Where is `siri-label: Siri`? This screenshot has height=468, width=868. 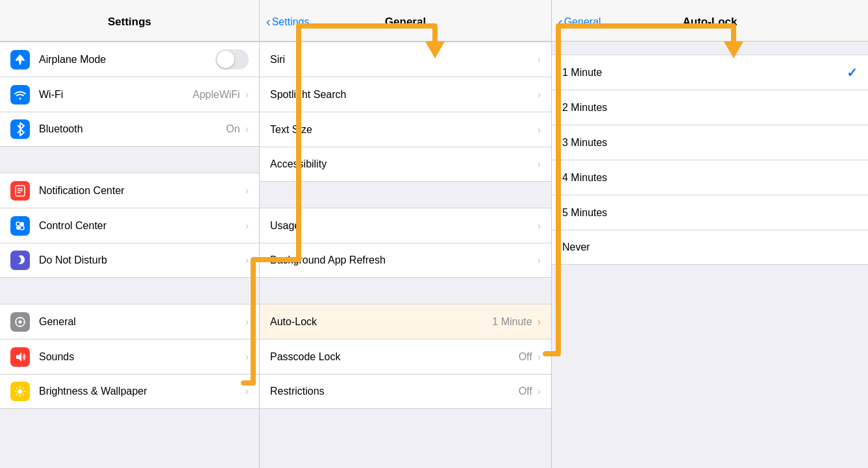
siri-label: Siri is located at coordinates (403, 60).